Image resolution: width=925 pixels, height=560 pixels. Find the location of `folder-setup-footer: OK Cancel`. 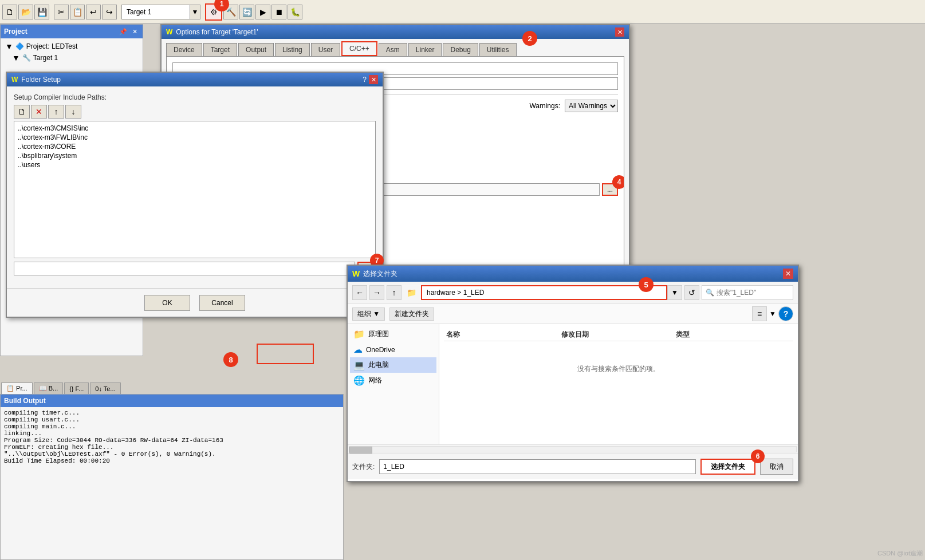

folder-setup-footer: OK Cancel is located at coordinates (195, 302).